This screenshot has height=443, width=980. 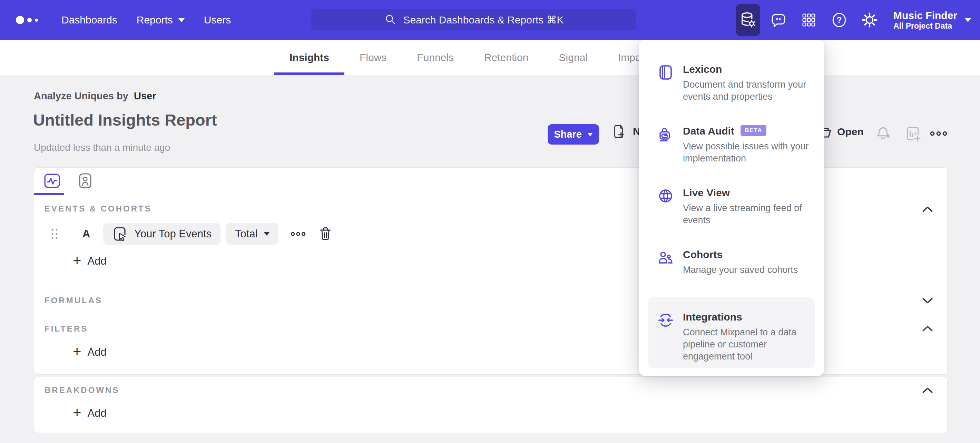 What do you see at coordinates (925, 26) in the screenshot?
I see `project-scope: All Project Data` at bounding box center [925, 26].